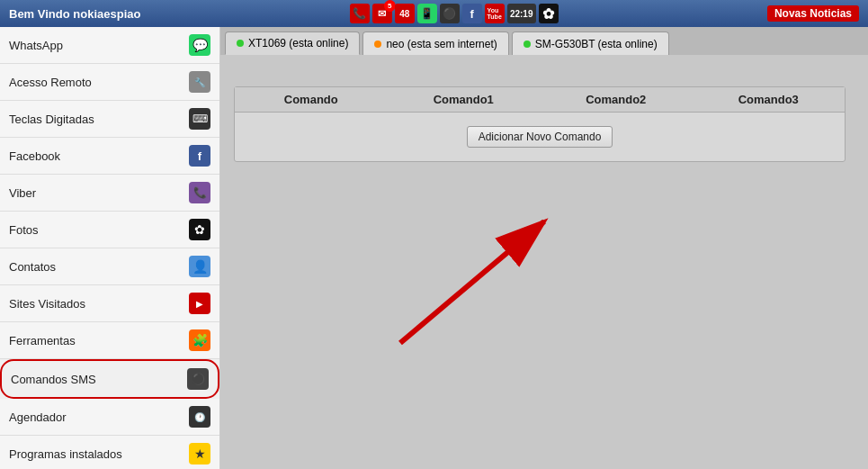  Describe the element at coordinates (110, 379) in the screenshot. I see `sidebar-item-comandos-sms: Comandos SMS ⚫` at that location.